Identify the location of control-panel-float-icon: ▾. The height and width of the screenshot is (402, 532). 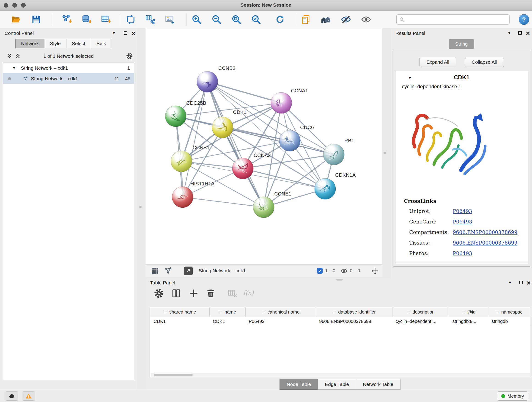
(114, 33).